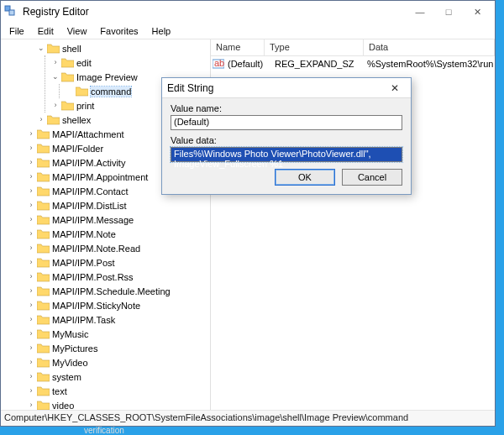 Image resolution: width=504 pixels, height=435 pixels. What do you see at coordinates (17, 31) in the screenshot?
I see `menu-file: File` at bounding box center [17, 31].